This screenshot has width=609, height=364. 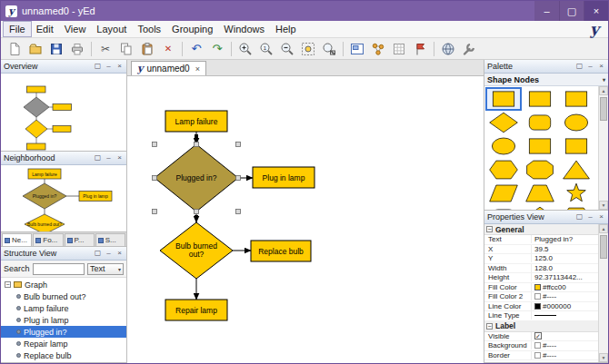 I want to click on tree-item-plug-in-lamp: Plug in lamp, so click(x=64, y=320).